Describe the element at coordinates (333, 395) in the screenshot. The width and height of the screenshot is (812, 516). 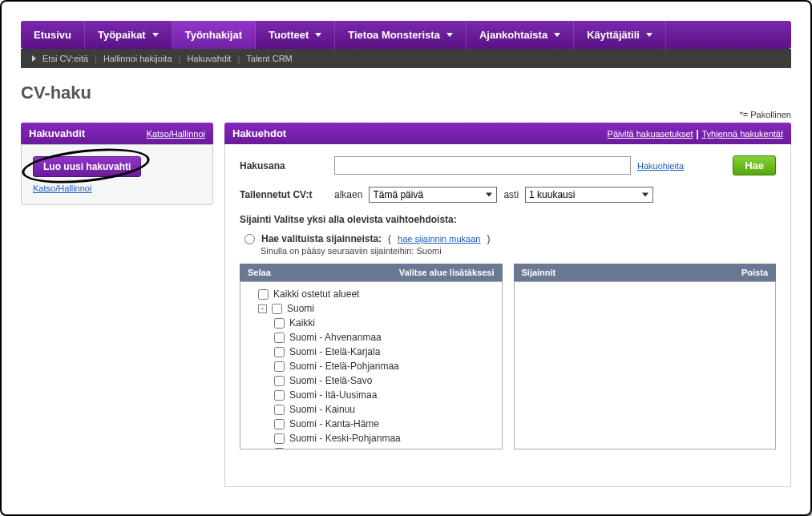
I see `tree-label: Suomi - Itä-Uusimaa` at that location.